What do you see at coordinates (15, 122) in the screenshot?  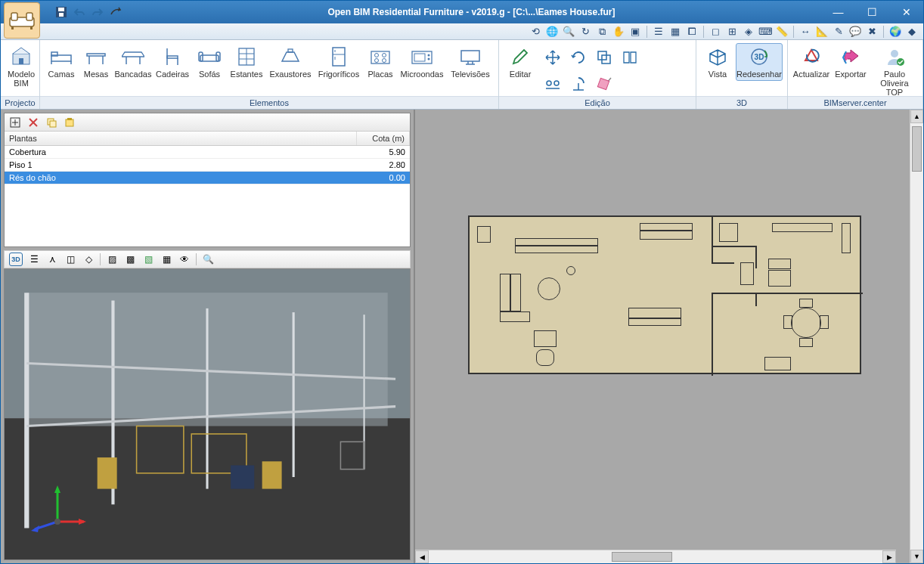 I see `add-icon` at bounding box center [15, 122].